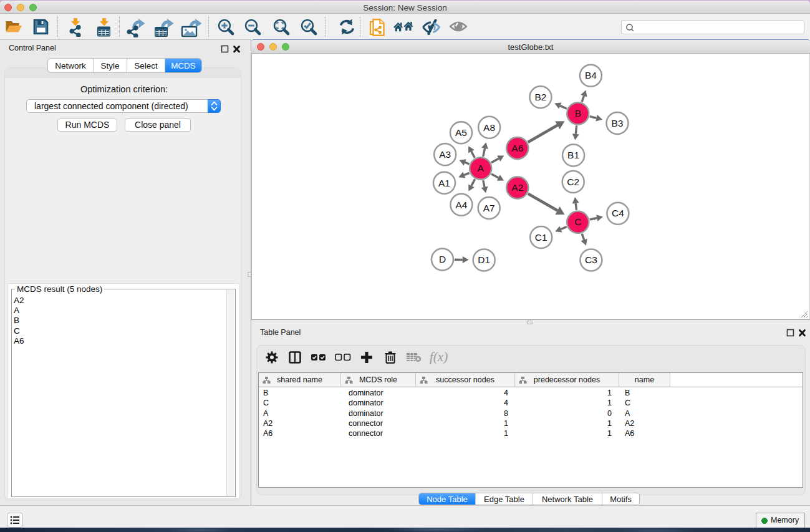 Image resolution: width=810 pixels, height=532 pixels. I want to click on svg-text: A, so click(481, 168).